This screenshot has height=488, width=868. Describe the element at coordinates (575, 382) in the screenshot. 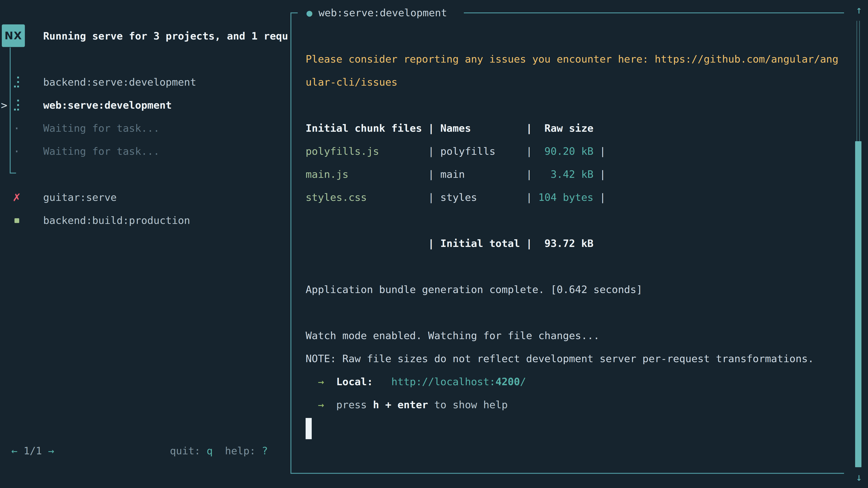

I see `output-line: → Local: http://localhost:4200/` at that location.